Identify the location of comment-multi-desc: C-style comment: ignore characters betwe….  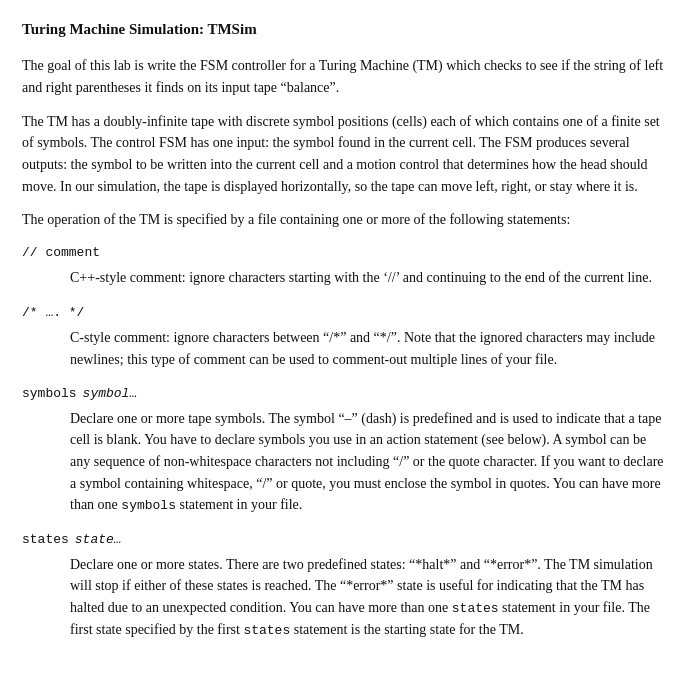
(345, 348).